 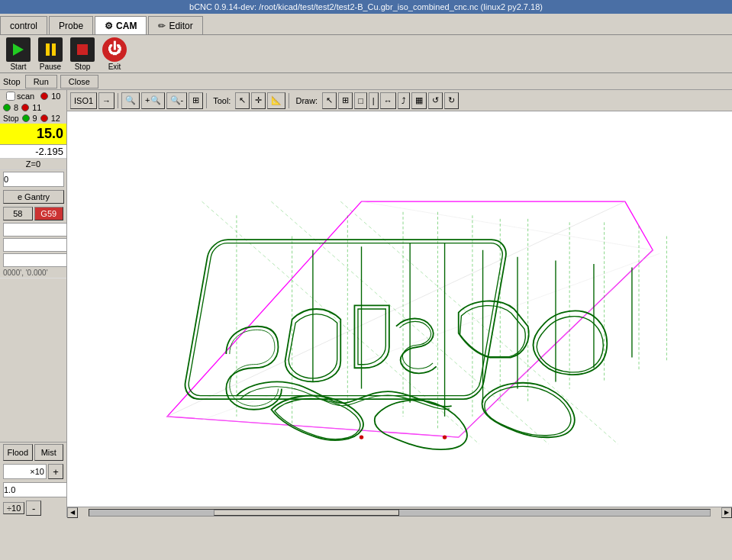 I want to click on view-arrow-button: →, so click(x=107, y=101).